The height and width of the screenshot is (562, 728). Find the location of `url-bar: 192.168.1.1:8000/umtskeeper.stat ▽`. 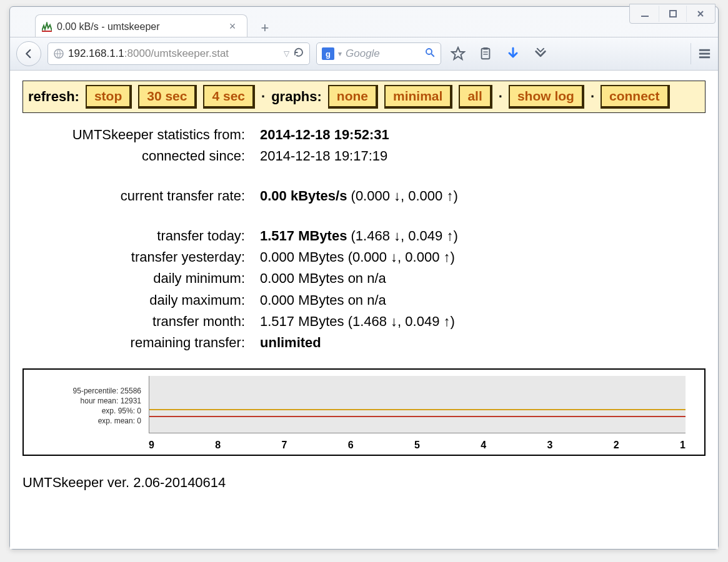

url-bar: 192.168.1.1:8000/umtskeeper.stat ▽ is located at coordinates (179, 54).